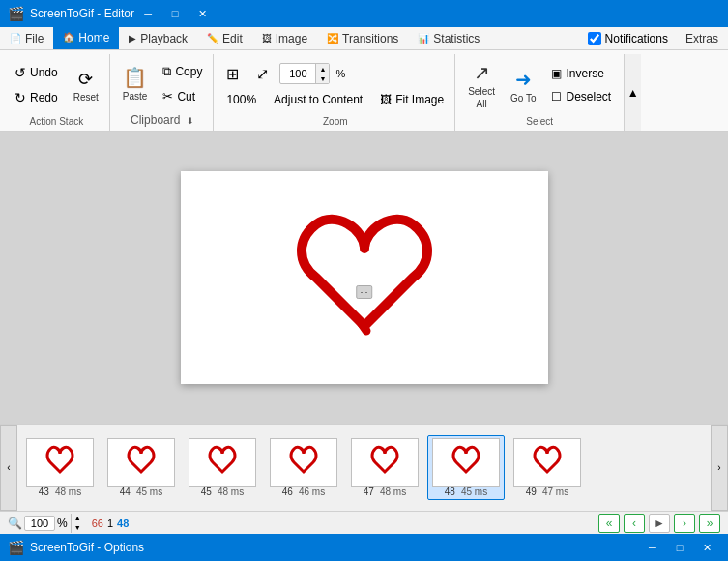 The image size is (728, 561). What do you see at coordinates (634, 523) in the screenshot?
I see `nav-prev-button: ‹` at bounding box center [634, 523].